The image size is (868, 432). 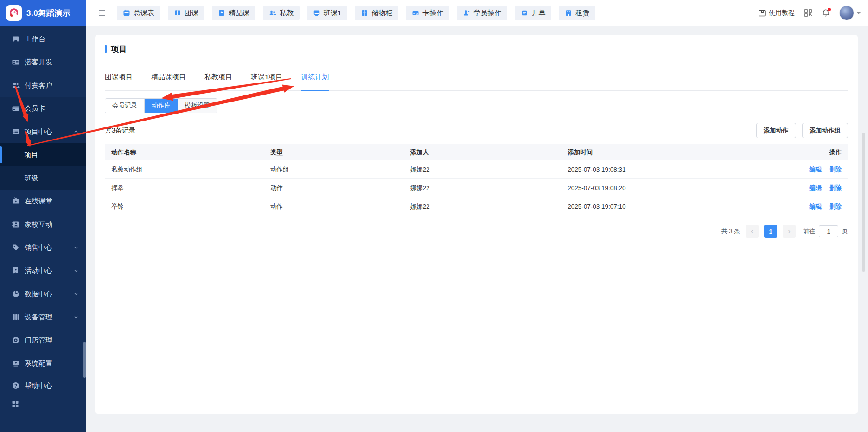 I want to click on nav-class-course-button: 班课1, so click(x=327, y=13).